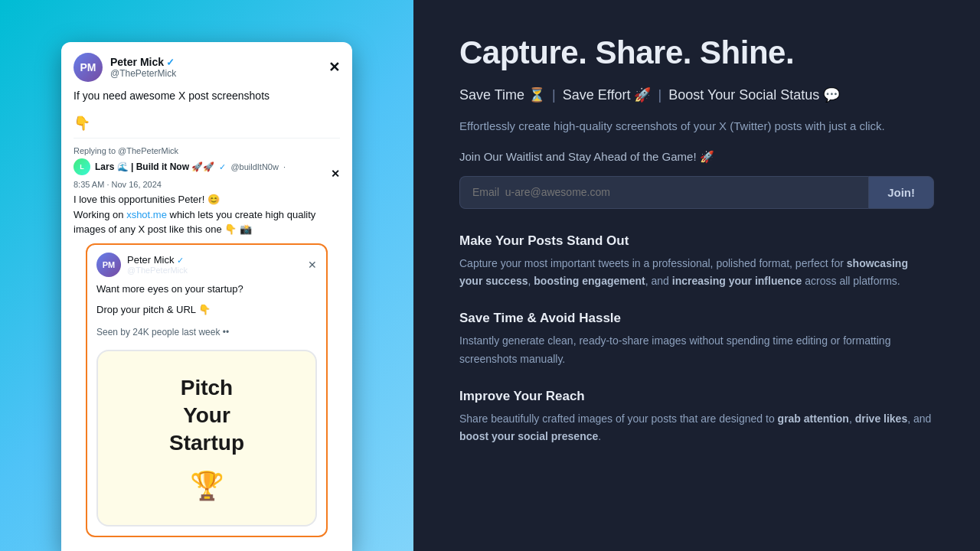  I want to click on inner-tweet: PM Peter Mick ✓ @ThePeterMick ✕ Want m, so click(207, 390).